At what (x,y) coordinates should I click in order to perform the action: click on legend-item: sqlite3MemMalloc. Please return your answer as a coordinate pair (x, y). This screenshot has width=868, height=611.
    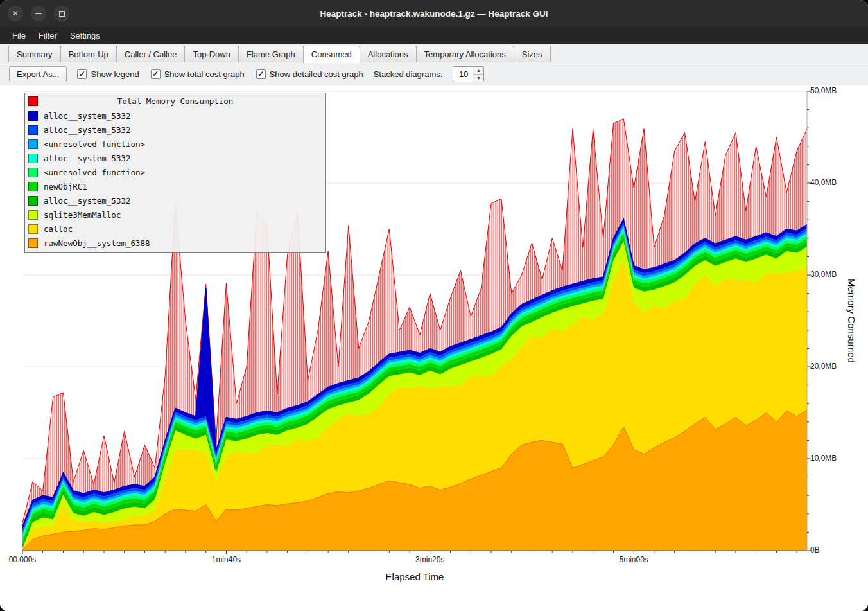
    Looking at the image, I should click on (175, 215).